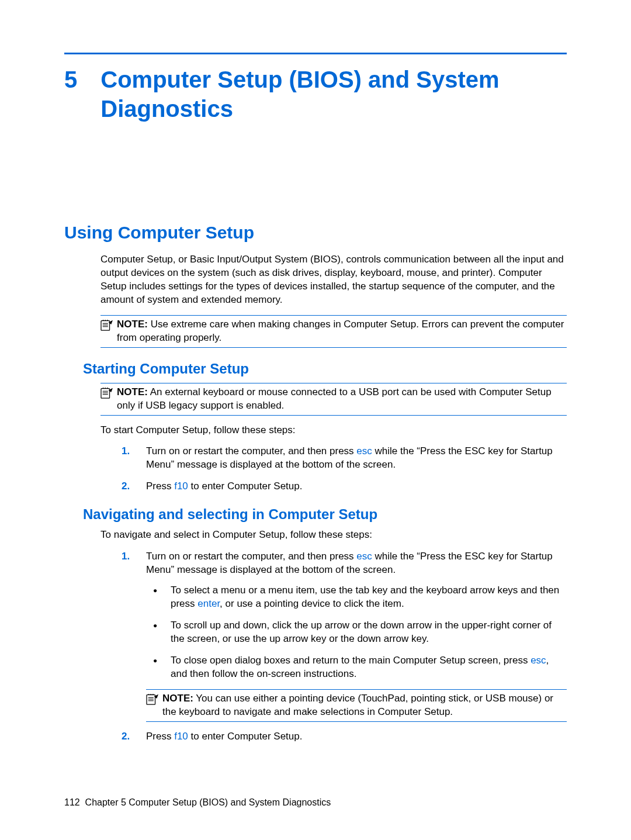  Describe the element at coordinates (325, 514) in the screenshot. I see `section-navigating-selecting: Navigating and selecting in Computer Set…` at that location.